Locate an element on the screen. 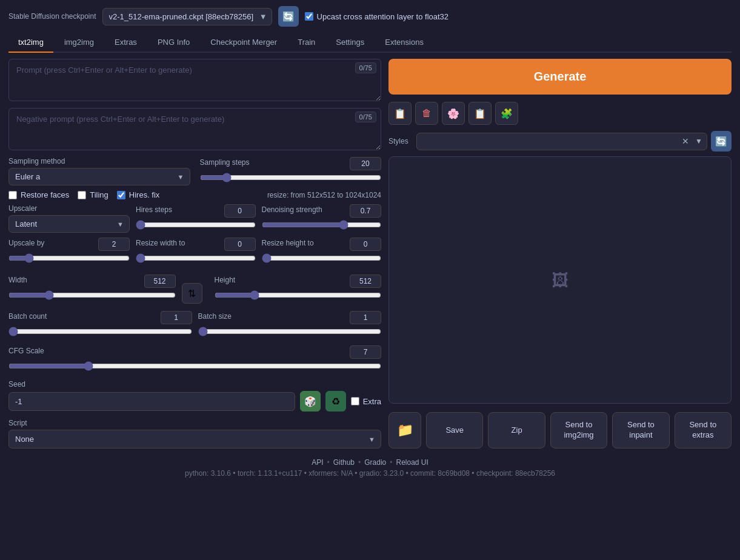 This screenshot has width=740, height=560. send-img2img-button: Send to img2img is located at coordinates (579, 430).